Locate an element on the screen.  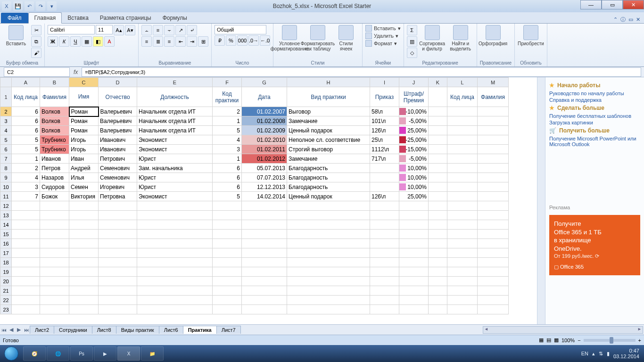
view-layout-icon: ▤ is located at coordinates (549, 340).